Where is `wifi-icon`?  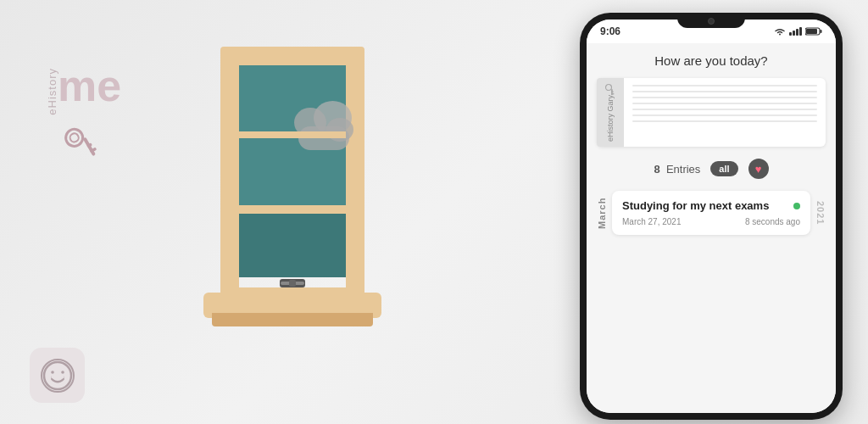 wifi-icon is located at coordinates (780, 31).